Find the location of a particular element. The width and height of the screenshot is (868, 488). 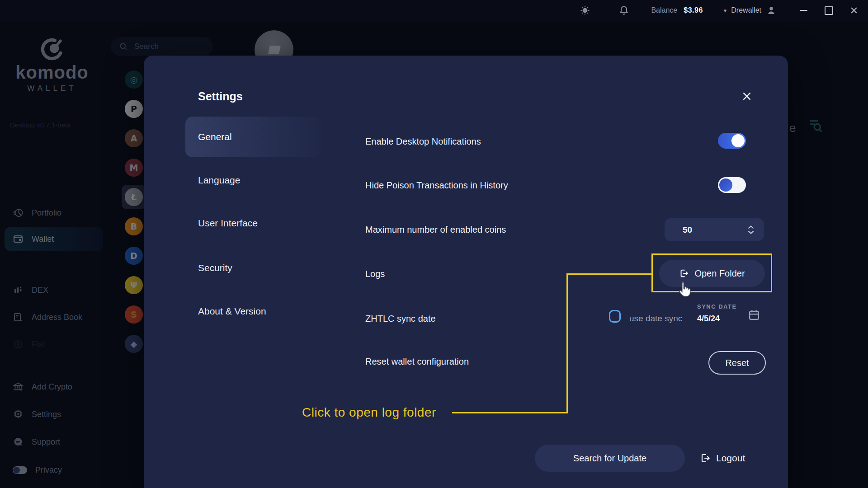

tab-general: General is located at coordinates (266, 137).